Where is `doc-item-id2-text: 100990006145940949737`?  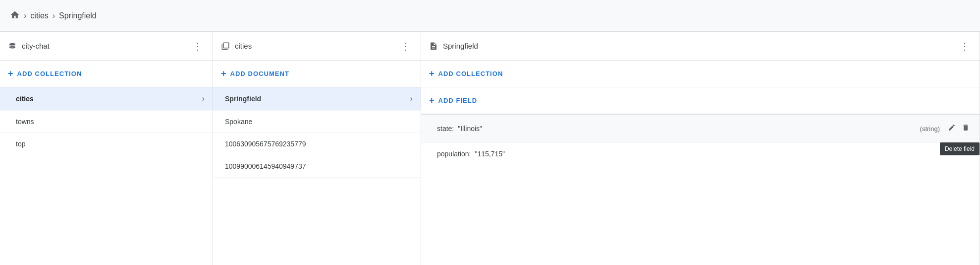
doc-item-id2-text: 100990006145940949737 is located at coordinates (319, 166).